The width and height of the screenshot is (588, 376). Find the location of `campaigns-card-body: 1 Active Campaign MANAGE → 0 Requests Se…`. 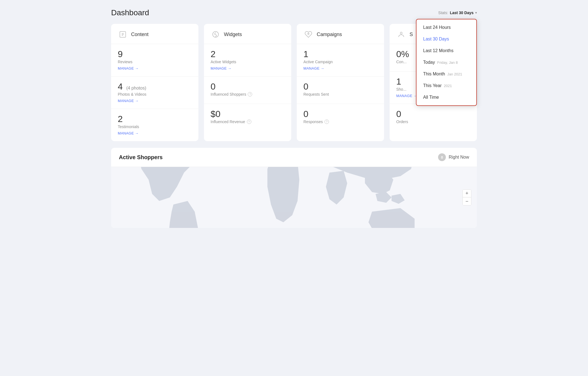

campaigns-card-body: 1 Active Campaign MANAGE → 0 Requests Se… is located at coordinates (340, 88).